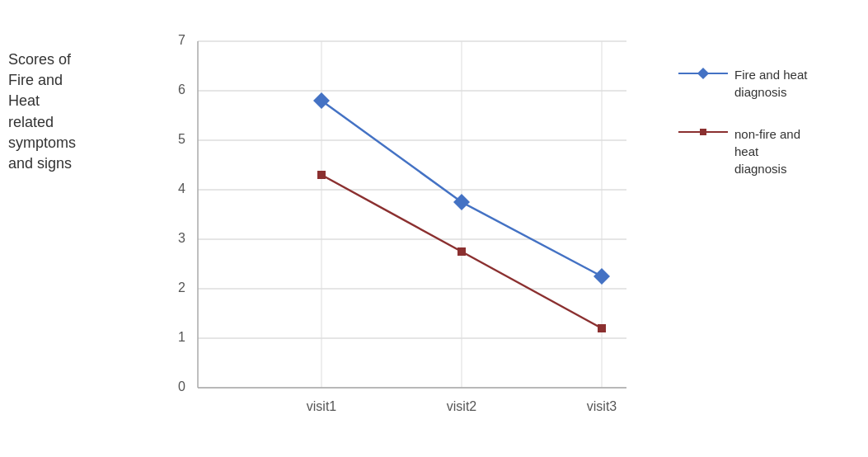 This screenshot has width=868, height=457. What do you see at coordinates (181, 89) in the screenshot?
I see `y-tick-6: 6` at bounding box center [181, 89].